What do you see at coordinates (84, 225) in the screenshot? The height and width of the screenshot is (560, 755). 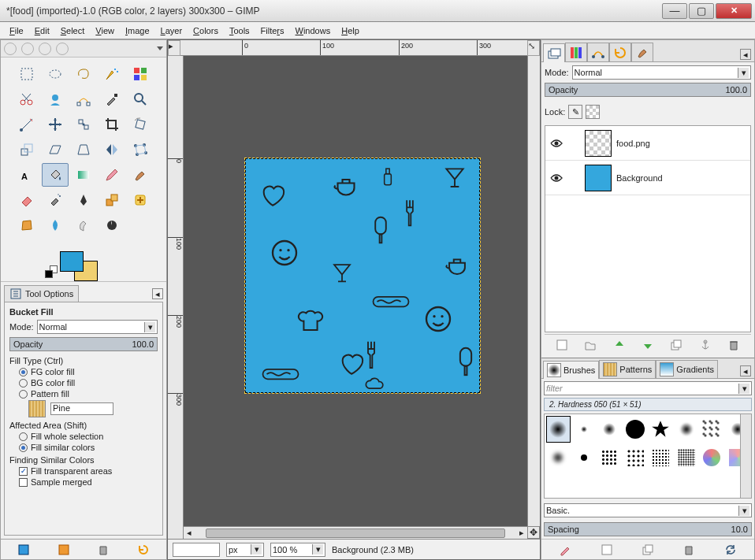 I see `smudge-tool` at bounding box center [84, 225].